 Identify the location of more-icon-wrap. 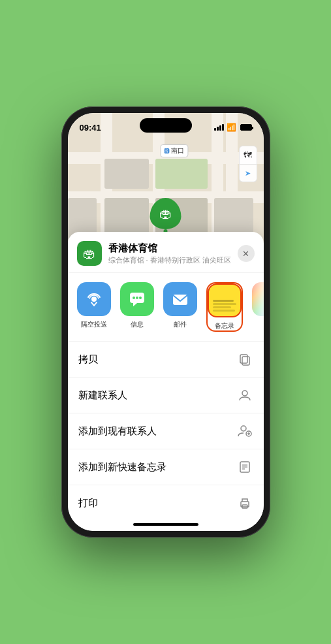
(258, 299).